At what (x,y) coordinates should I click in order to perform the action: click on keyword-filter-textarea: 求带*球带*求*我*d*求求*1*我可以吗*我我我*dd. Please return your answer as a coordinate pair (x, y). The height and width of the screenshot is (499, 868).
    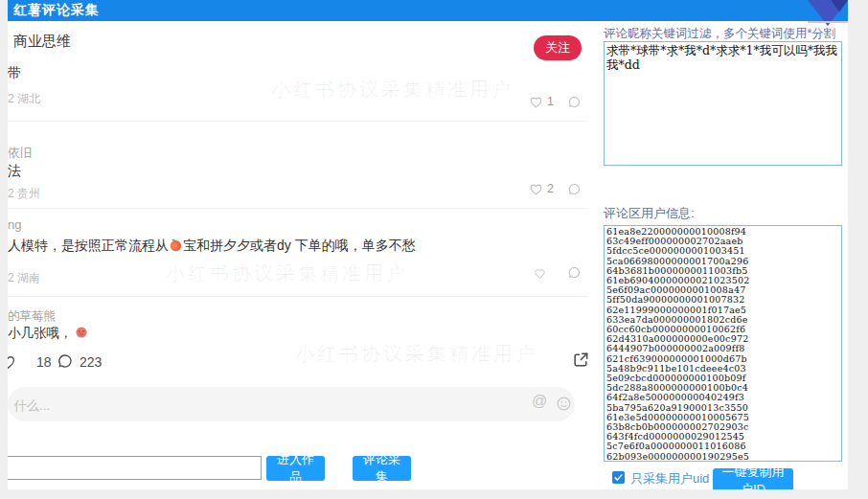
    Looking at the image, I should click on (722, 103).